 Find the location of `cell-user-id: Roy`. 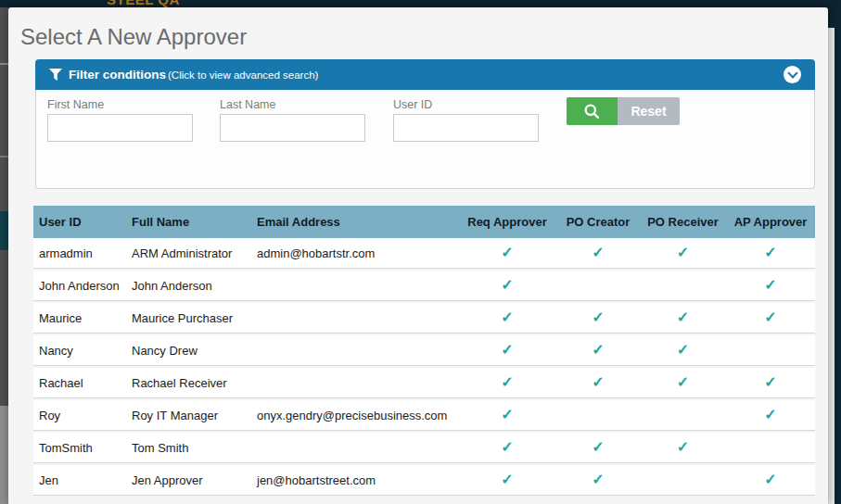

cell-user-id: Roy is located at coordinates (80, 415).